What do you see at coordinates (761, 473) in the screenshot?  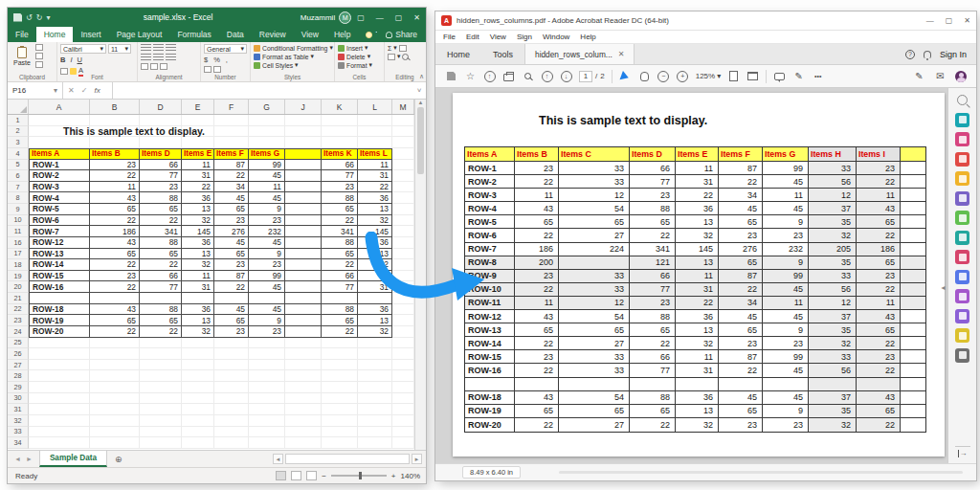 I see `pdf-horizontal-scrollbar` at bounding box center [761, 473].